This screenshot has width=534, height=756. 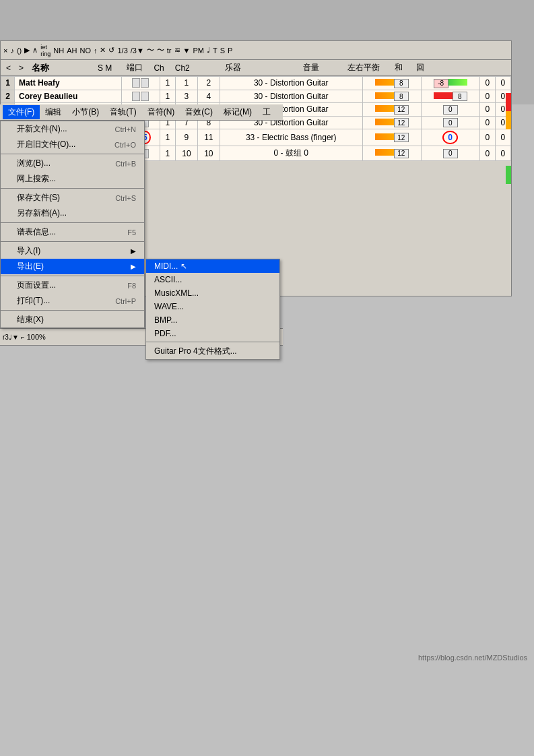 What do you see at coordinates (213, 307) in the screenshot?
I see `submenu-wave: WAVE...` at bounding box center [213, 307].